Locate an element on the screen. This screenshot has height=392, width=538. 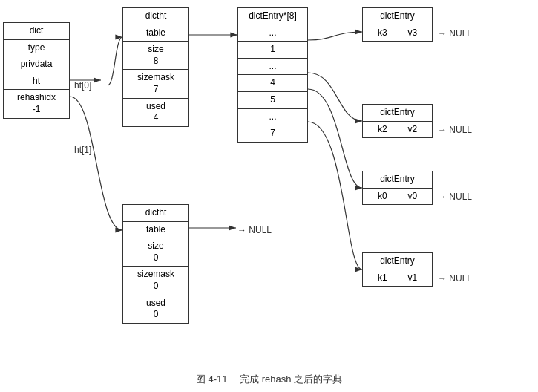
null-1: → NULL is located at coordinates (455, 130).